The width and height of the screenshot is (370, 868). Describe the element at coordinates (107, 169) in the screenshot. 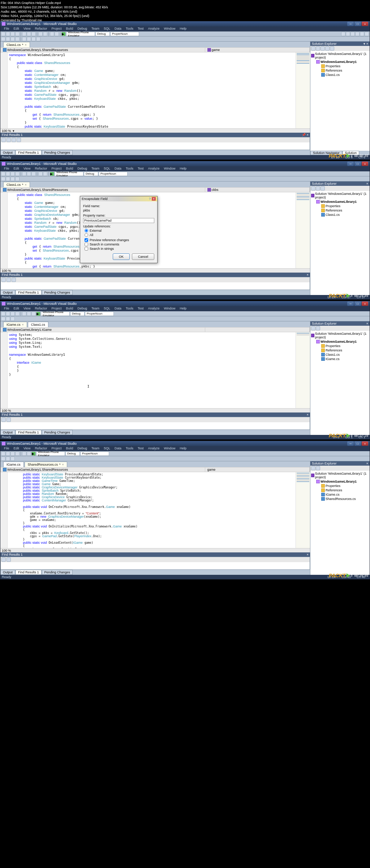

I see `menu-sql: SQL` at that location.